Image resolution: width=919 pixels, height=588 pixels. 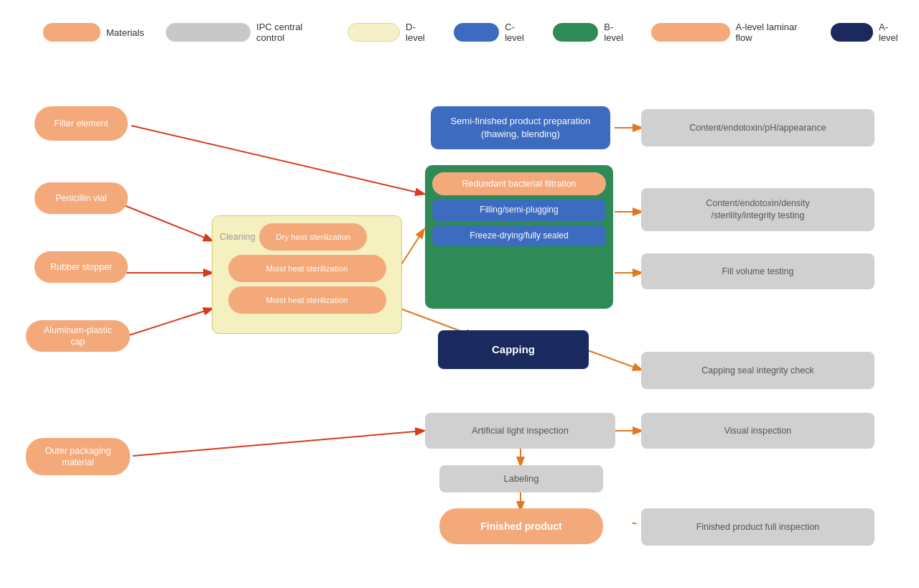 I want to click on redundant-bacterial-node: Redundant bacterial filtration, so click(x=519, y=184).